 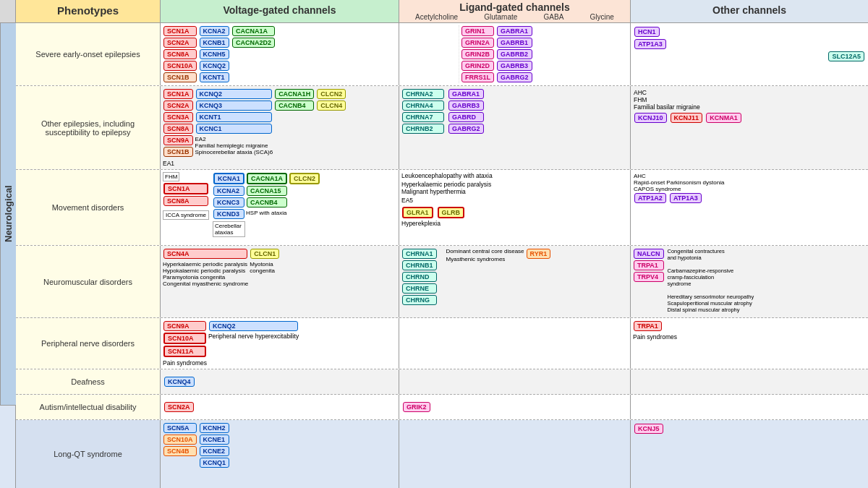 What do you see at coordinates (180, 66) in the screenshot?
I see `gene-scn10a-1: SCN10A` at bounding box center [180, 66].